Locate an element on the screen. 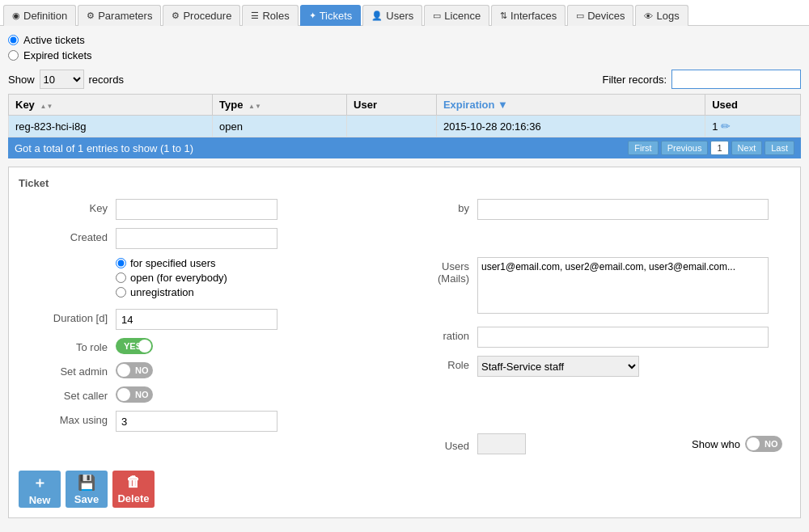 The image size is (809, 532). duration-input is located at coordinates (197, 319).